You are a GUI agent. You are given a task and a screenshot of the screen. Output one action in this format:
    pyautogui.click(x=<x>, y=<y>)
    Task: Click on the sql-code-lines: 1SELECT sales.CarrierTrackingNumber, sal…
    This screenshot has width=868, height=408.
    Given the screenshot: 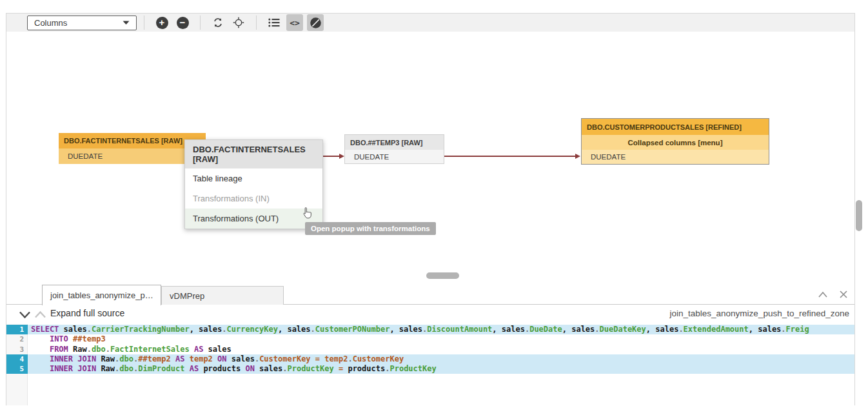 What is the action you would take?
    pyautogui.click(x=431, y=349)
    